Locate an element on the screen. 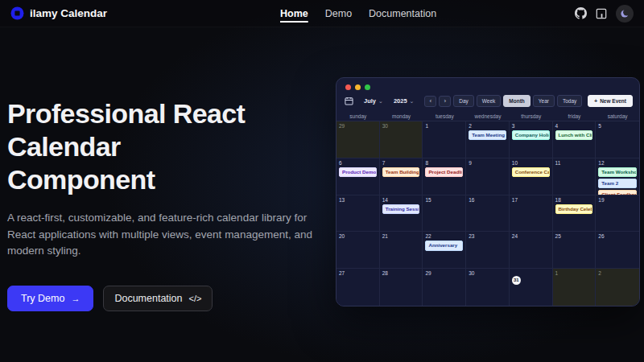 The width and height of the screenshot is (644, 362). day-number: 12 is located at coordinates (617, 162).